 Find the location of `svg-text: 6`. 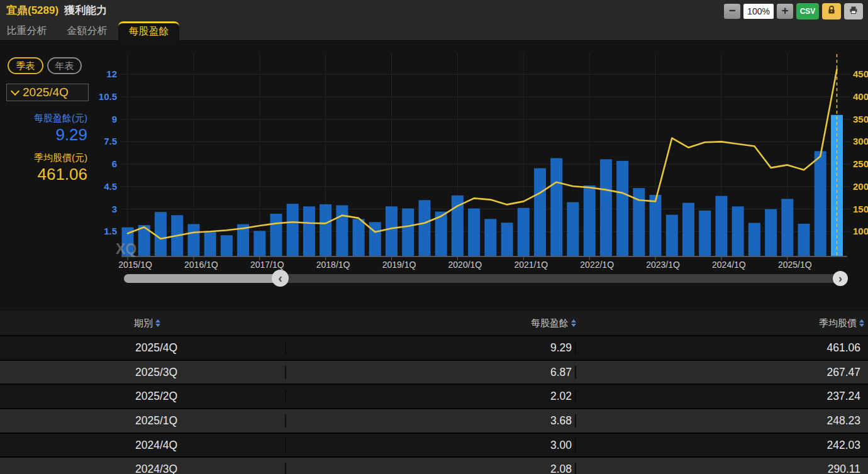

svg-text: 6 is located at coordinates (114, 163).